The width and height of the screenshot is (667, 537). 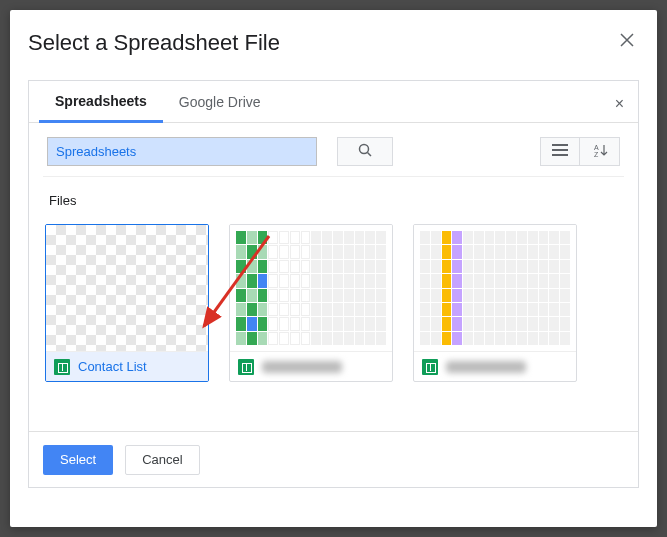 I want to click on dialog-title: Select a Spreadsheet File, so click(x=334, y=43).